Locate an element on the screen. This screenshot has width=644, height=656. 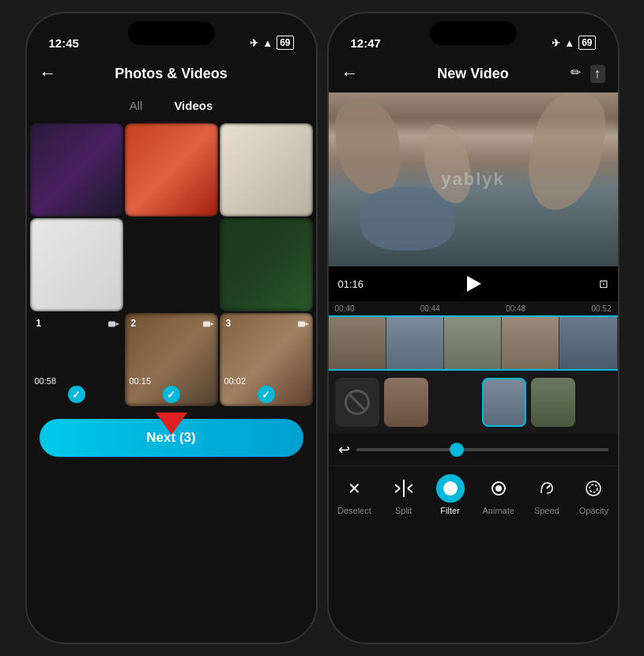
airplane-icon-2: ✈ is located at coordinates (556, 43).